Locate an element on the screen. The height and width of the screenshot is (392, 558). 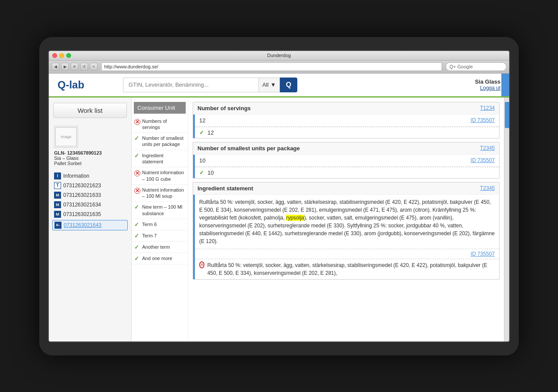
check-icon-10: ✓ is located at coordinates (137, 259).